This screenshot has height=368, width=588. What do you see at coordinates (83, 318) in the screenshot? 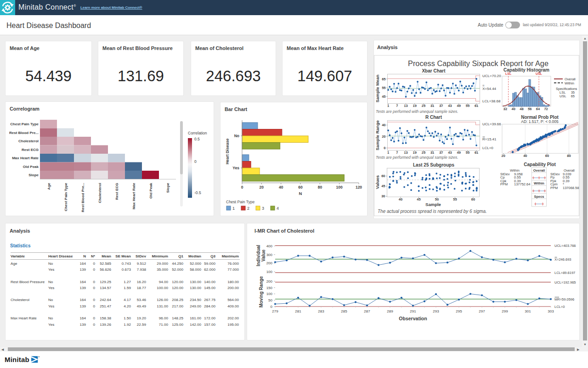
I see `svg-text: 164` at bounding box center [83, 318].